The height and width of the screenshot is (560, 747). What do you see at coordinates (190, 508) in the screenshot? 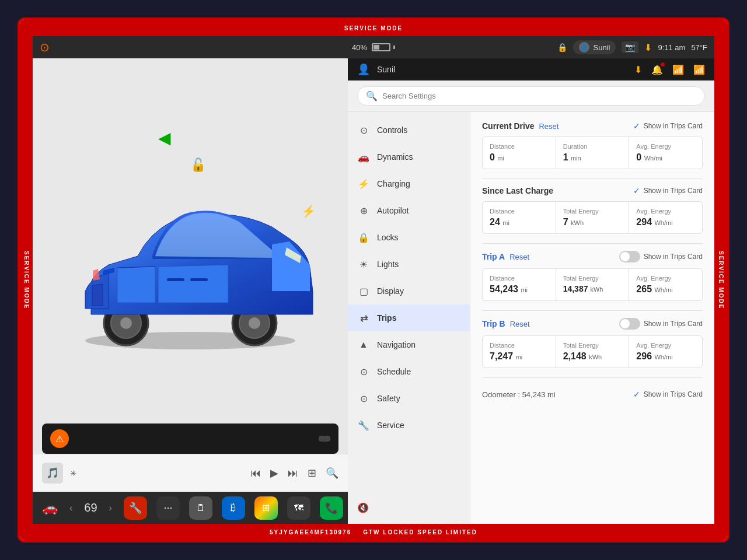
I see `bottom-bar: 🚗 ‹ 69 › 🔧 ··· 🗒 ₿ ⊞ 🗺 📞 🔇` at bounding box center [190, 508].